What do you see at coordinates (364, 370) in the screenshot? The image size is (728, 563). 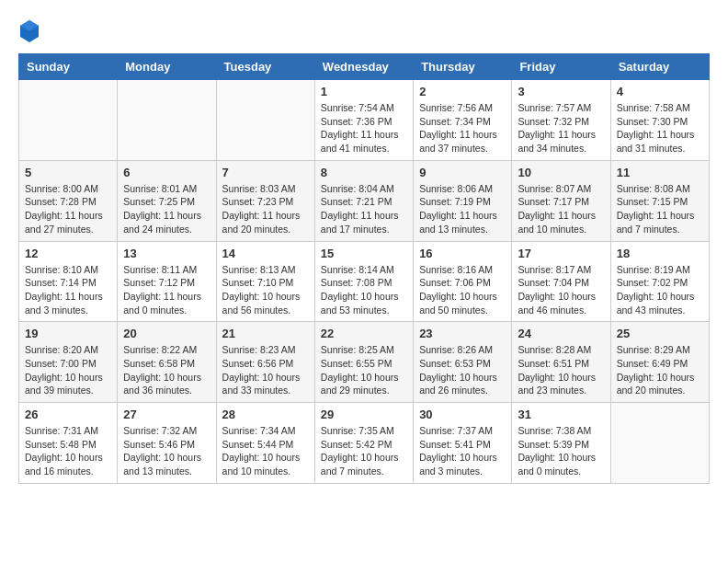 I see `day-info: Sunrise: 8:25 AM Sunset: 6:55 PM Dayligh…` at bounding box center [364, 370].